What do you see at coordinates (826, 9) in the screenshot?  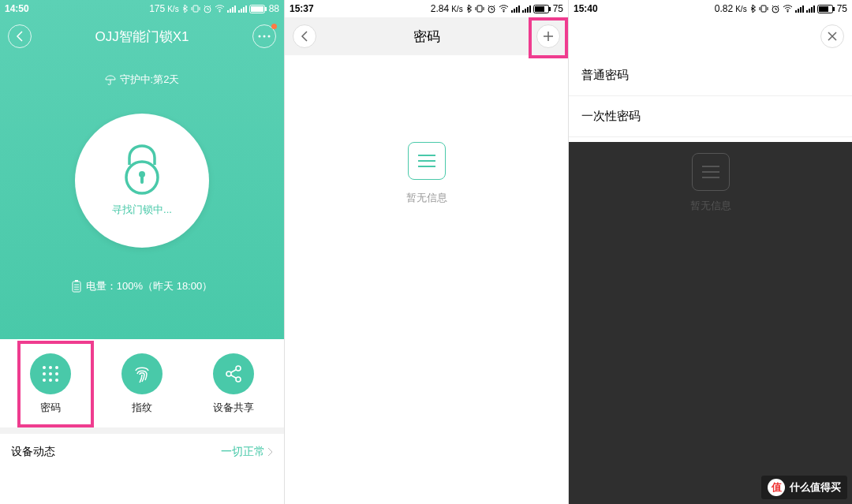 I see `battery-icon` at bounding box center [826, 9].